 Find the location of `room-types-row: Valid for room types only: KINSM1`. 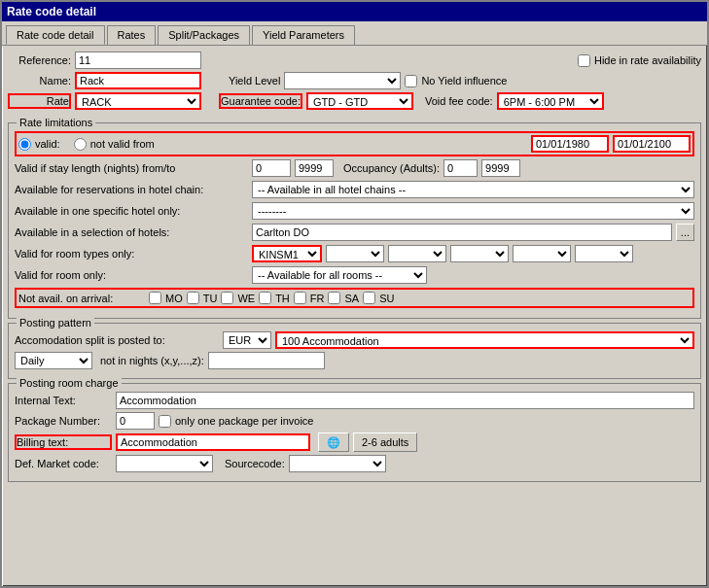

room-types-row: Valid for room types only: KINSM1 is located at coordinates (354, 254).